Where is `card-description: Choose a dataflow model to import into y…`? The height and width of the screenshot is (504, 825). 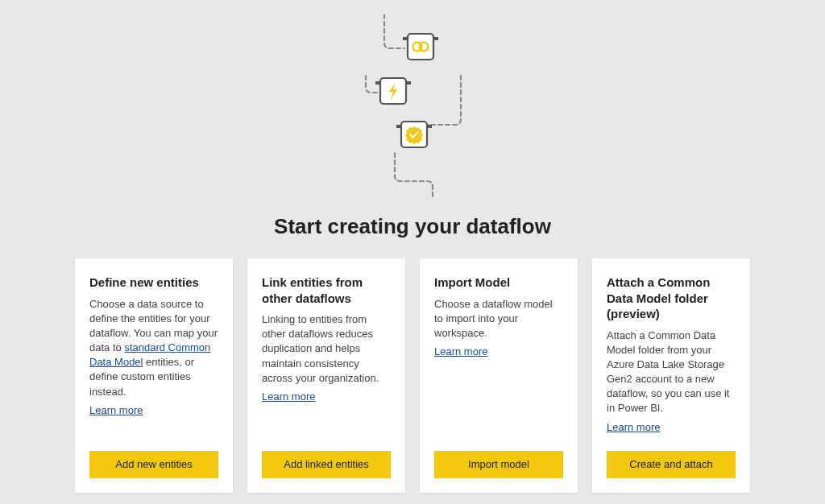
card-description: Choose a dataflow model to import into y… is located at coordinates (499, 319).